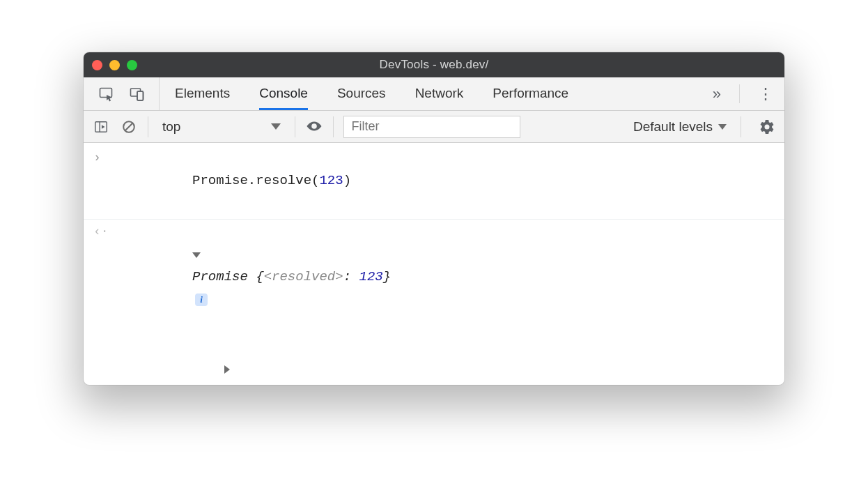 The width and height of the screenshot is (868, 488). I want to click on console-toolbar: top Default levels, so click(434, 127).